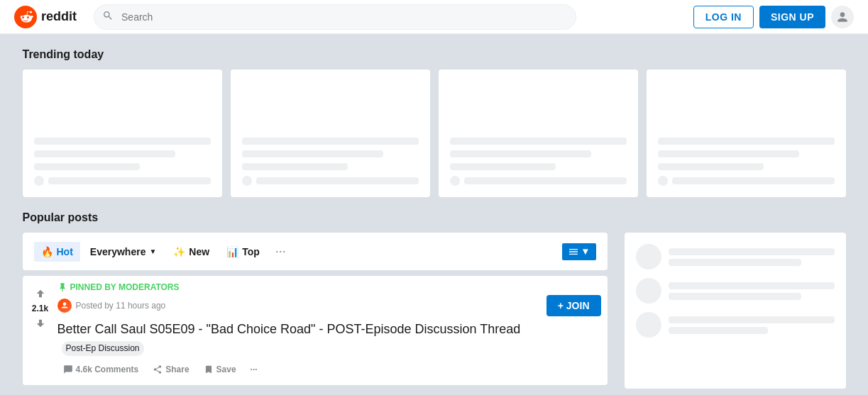  What do you see at coordinates (335, 17) in the screenshot?
I see `search-area` at bounding box center [335, 17].